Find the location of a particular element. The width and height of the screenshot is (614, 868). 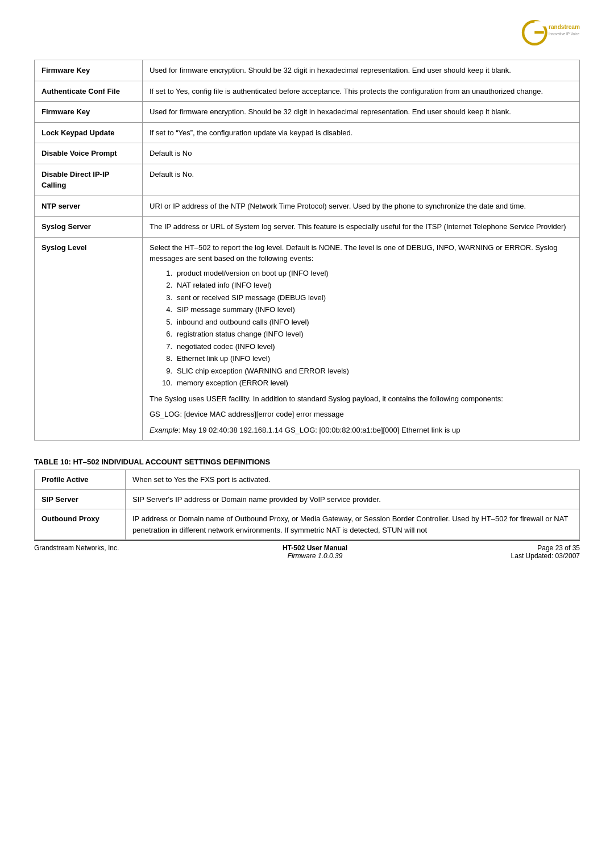

list-item: 4.SIP message summary (INFO level) is located at coordinates (367, 310).